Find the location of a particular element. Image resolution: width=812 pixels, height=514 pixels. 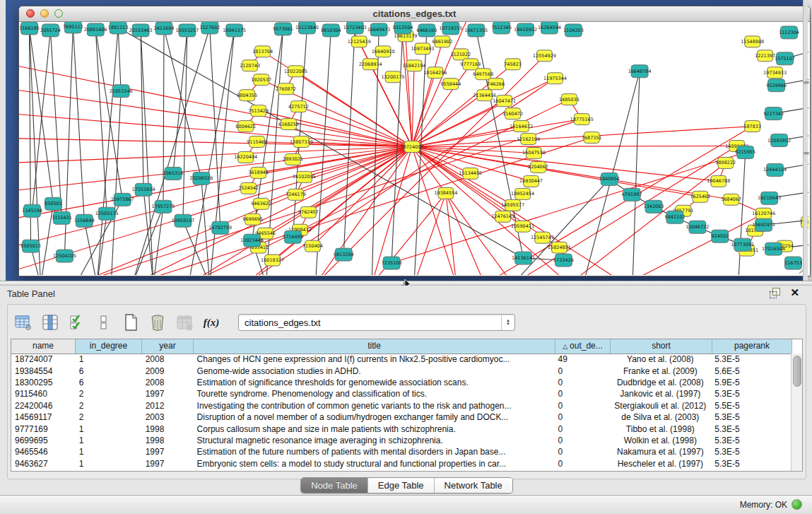

graph-node-teal: 8810304 is located at coordinates (331, 30).